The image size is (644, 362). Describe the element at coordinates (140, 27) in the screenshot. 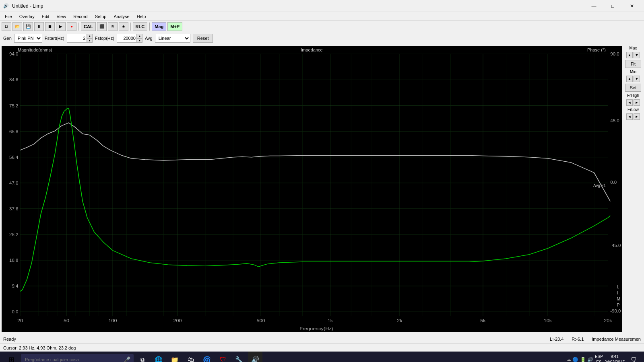

I see `rlc-button: RLC` at that location.